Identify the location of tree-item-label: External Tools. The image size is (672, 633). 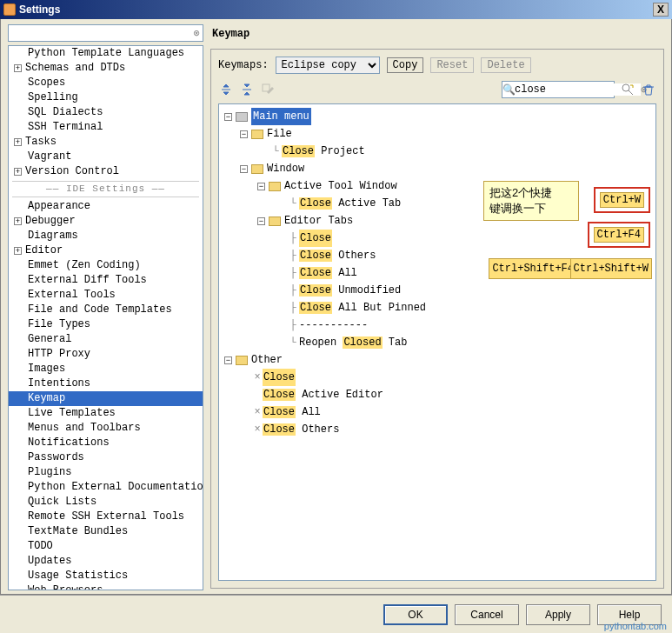
(71, 296).